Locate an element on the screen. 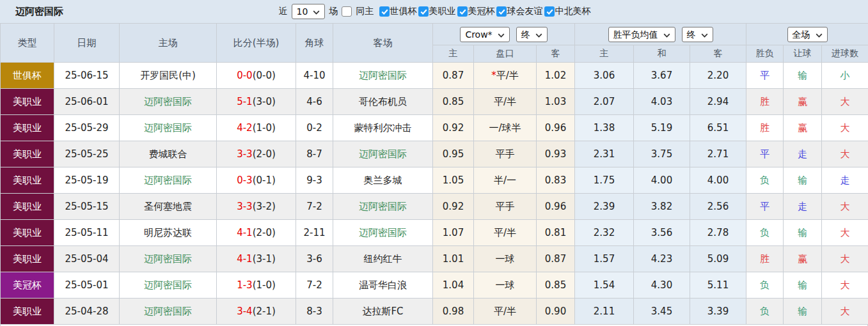 This screenshot has width=868, height=326. chevron-down-icon is located at coordinates (501, 35).